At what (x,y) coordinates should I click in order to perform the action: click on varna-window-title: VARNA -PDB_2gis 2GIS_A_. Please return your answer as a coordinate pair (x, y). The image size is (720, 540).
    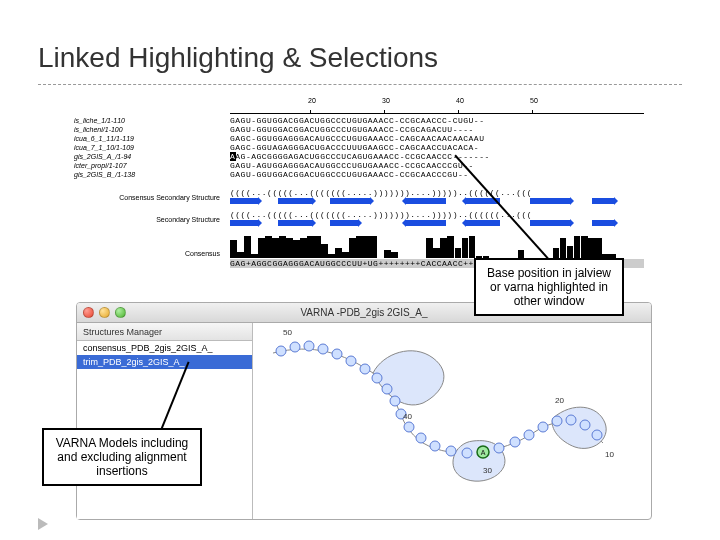
    Looking at the image, I should click on (364, 312).